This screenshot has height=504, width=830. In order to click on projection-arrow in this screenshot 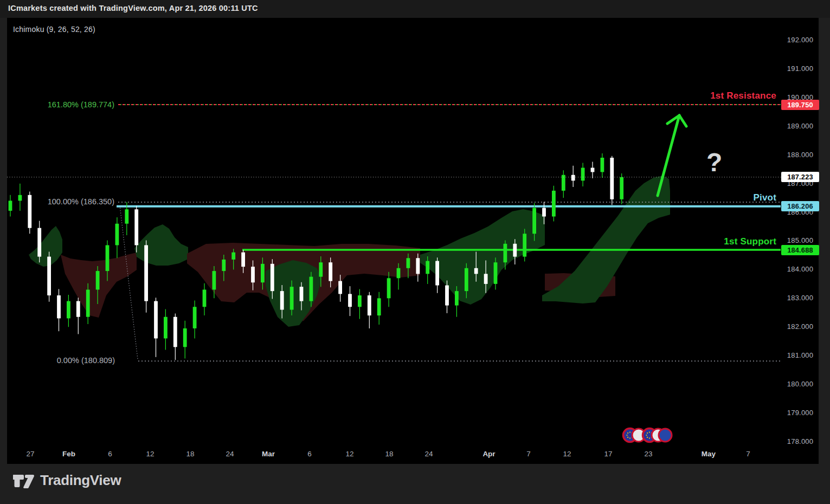, I will do `click(672, 156)`.